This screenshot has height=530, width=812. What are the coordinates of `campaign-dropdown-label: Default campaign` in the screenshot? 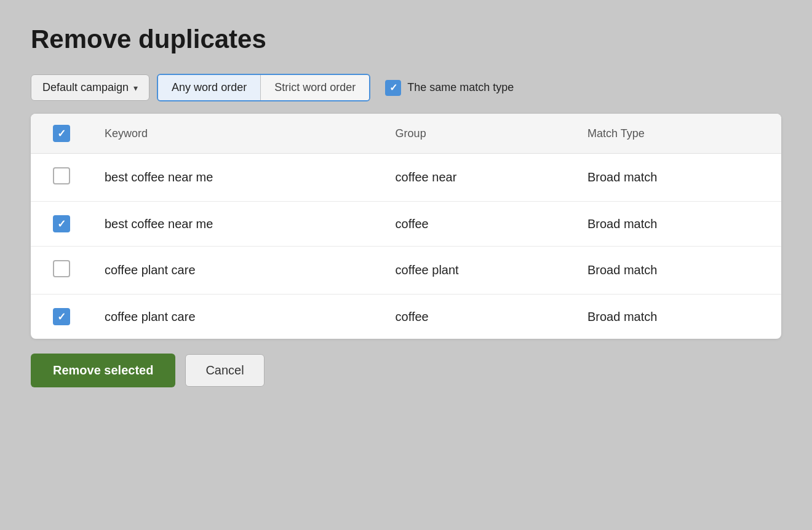 It's located at (86, 87).